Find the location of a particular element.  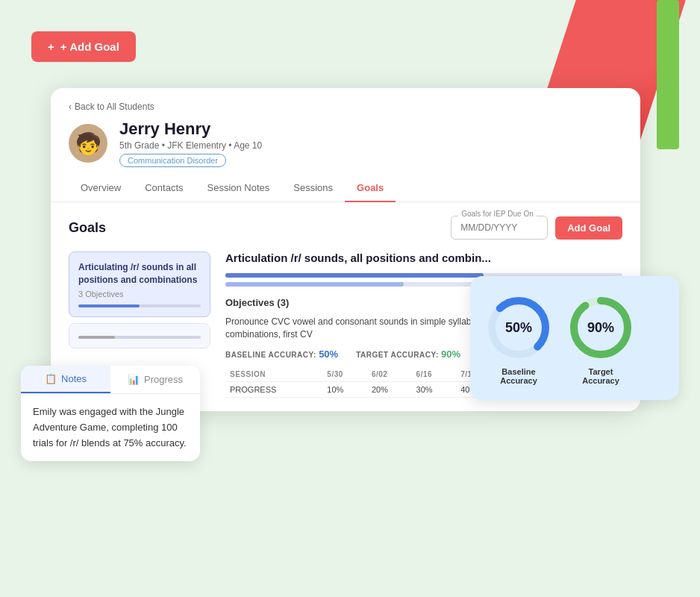

baseline-accuracy: BASELINE ACCURACY: 50% is located at coordinates (282, 354).